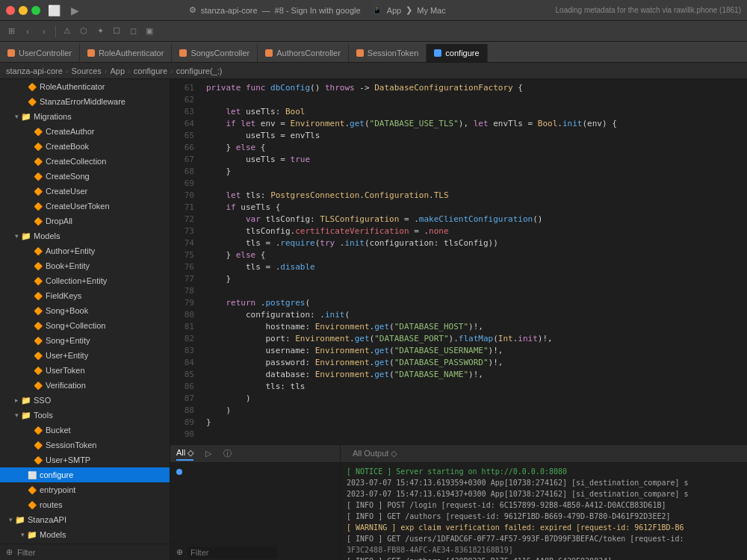 Image resolution: width=747 pixels, height=560 pixels. I want to click on sidebar-item-models-stanza: ▾ 📁 Models, so click(85, 535).